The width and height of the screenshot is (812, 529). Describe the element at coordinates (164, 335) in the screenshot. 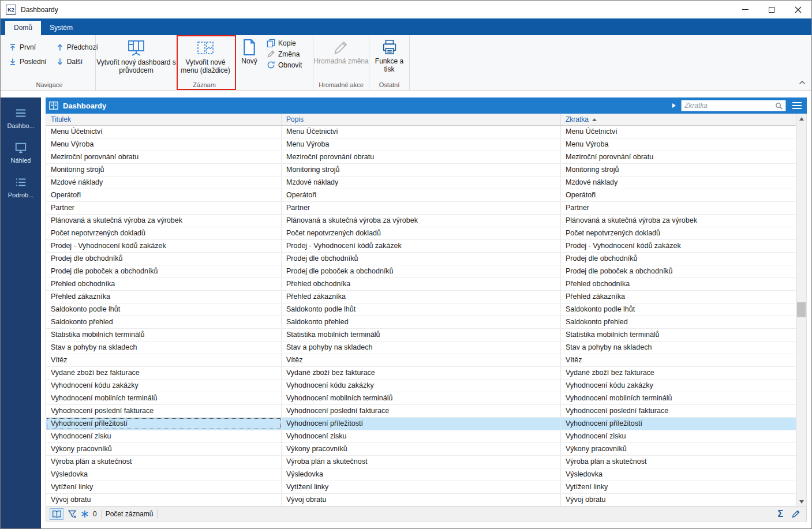

I see `cell-titulek: Statistika mobilních terminálů` at that location.